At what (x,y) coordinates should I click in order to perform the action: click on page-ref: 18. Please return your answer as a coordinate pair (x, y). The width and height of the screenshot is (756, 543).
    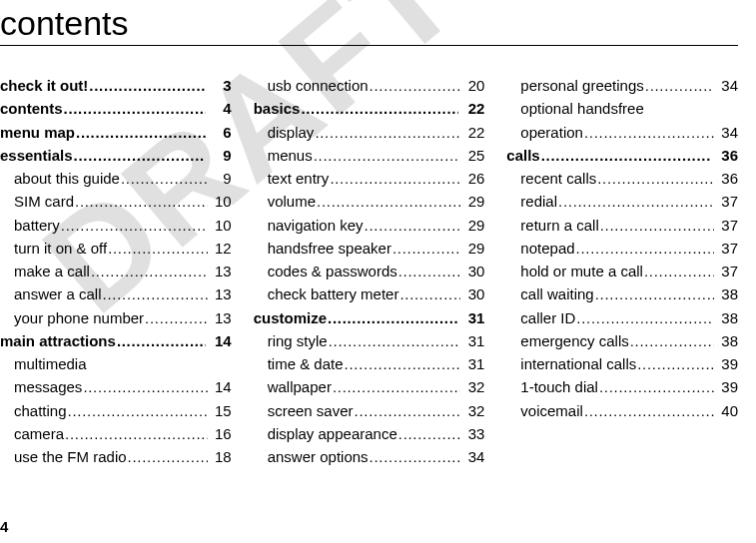
    Looking at the image, I should click on (220, 457).